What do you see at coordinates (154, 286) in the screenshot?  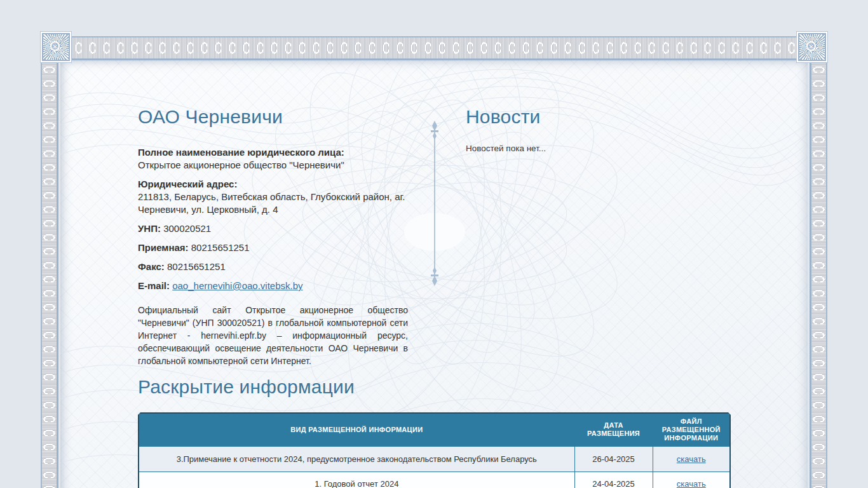 I see `email-label: E-mail:` at bounding box center [154, 286].